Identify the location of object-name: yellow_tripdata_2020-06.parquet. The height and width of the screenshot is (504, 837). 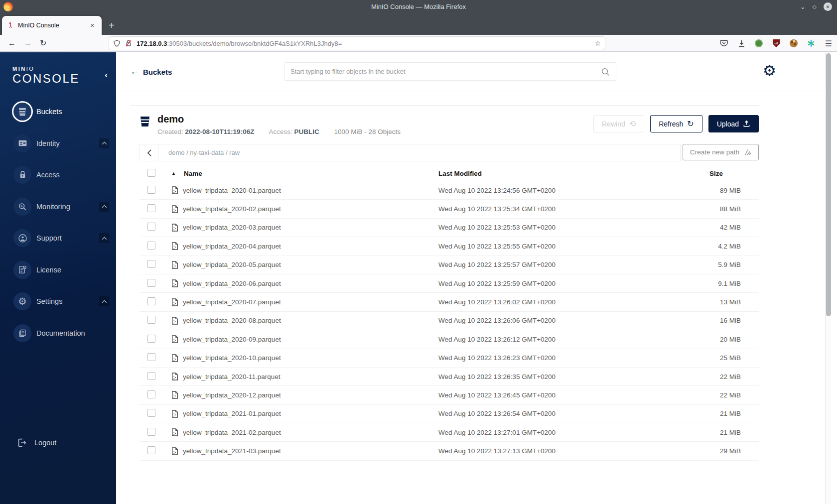
(232, 284).